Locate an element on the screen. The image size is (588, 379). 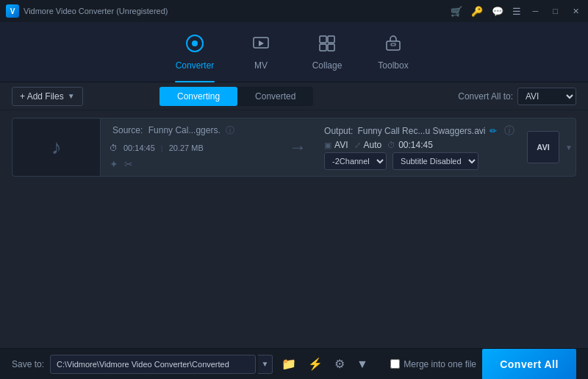
source-label: Source: is located at coordinates (128, 130).